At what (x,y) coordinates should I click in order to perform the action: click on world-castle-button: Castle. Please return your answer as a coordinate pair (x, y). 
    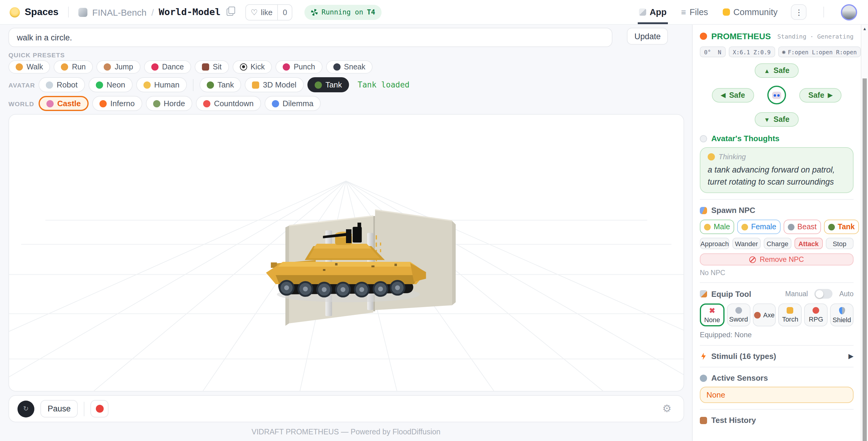
    Looking at the image, I should click on (63, 104).